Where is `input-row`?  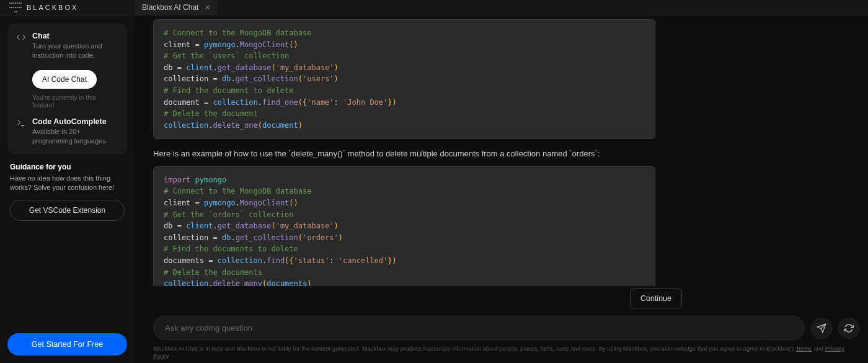 input-row is located at coordinates (501, 328).